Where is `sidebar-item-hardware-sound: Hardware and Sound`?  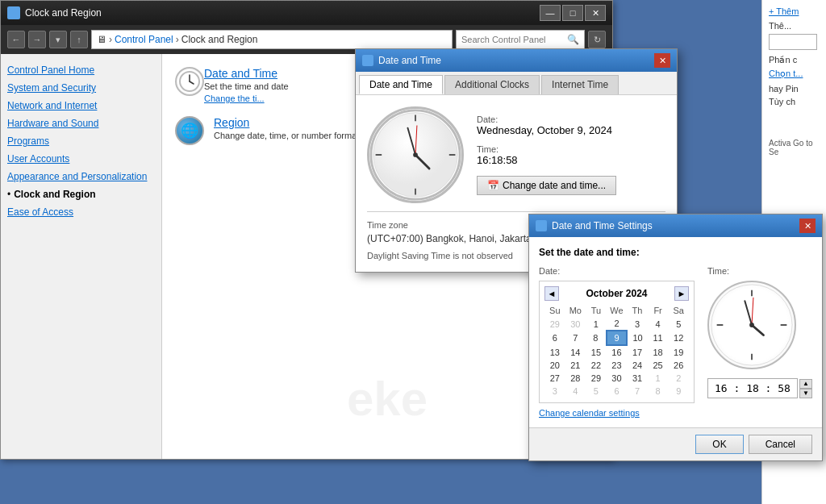
sidebar-item-hardware-sound: Hardware and Sound is located at coordinates (81, 123).